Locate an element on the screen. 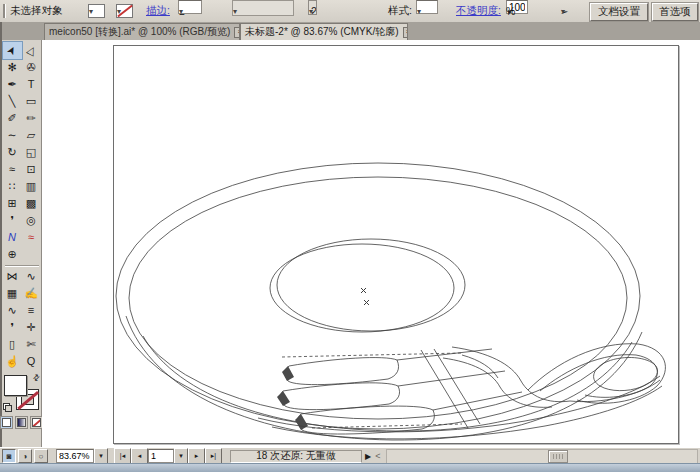 This screenshot has width=700, height=472. next-page-icon: ▸ is located at coordinates (197, 456).